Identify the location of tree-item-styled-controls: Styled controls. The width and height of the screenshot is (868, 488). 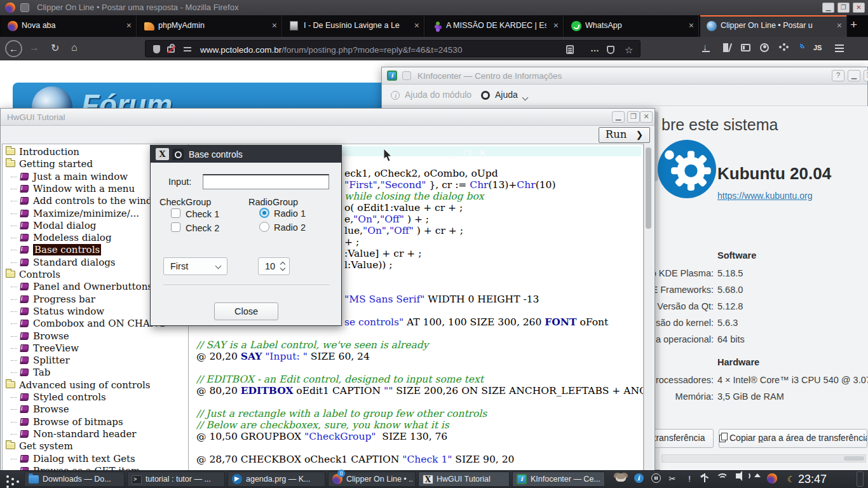
(95, 398).